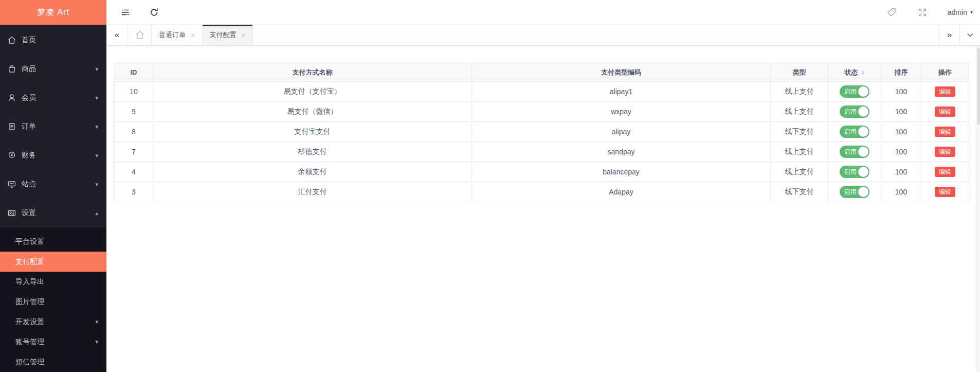  What do you see at coordinates (960, 12) in the screenshot?
I see `user-menu: admin ▾` at bounding box center [960, 12].